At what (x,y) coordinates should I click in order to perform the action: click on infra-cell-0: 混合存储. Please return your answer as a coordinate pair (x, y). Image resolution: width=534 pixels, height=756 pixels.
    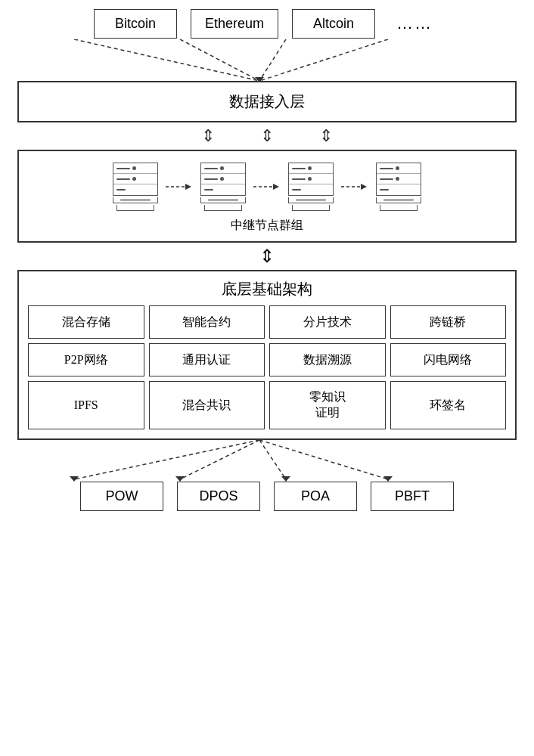
    Looking at the image, I should click on (86, 322).